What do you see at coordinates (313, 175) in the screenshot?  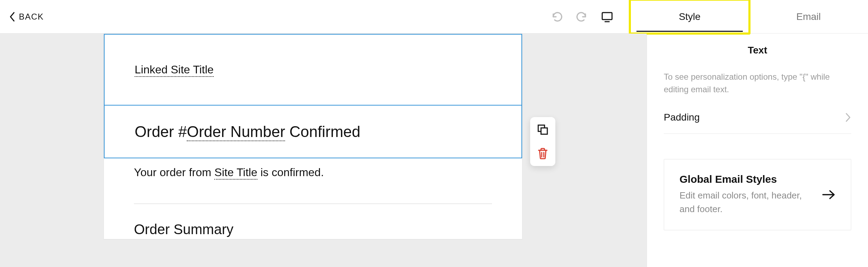 I see `body-text-block: Your order from Site Title is confirmed.` at bounding box center [313, 175].